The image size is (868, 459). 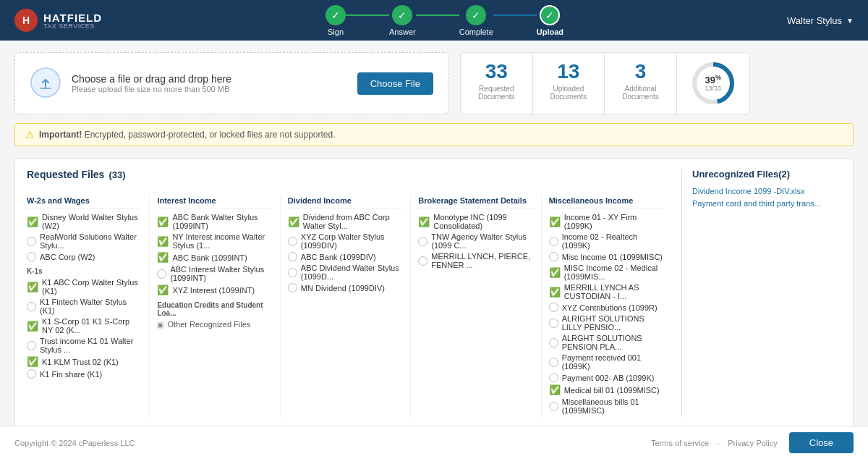 What do you see at coordinates (606, 389) in the screenshot?
I see `list-item: ✅Medical bill 01 (1099MISC)` at bounding box center [606, 389].